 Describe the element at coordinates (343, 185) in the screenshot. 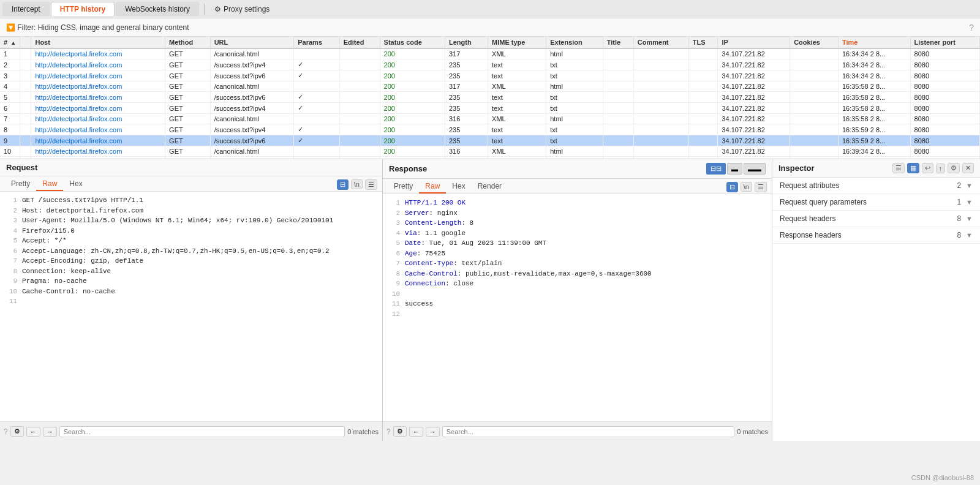

I see `request-view-toggle-1: ⊟` at that location.